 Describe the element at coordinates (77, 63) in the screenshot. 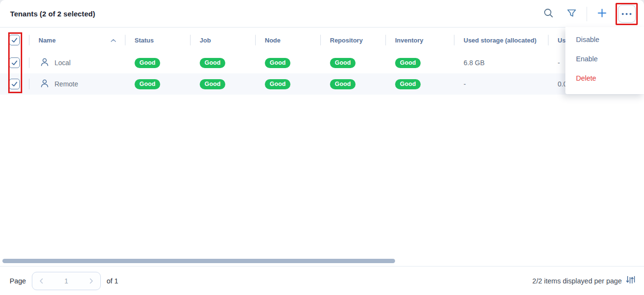

I see `tenant-name-cell: Local` at that location.